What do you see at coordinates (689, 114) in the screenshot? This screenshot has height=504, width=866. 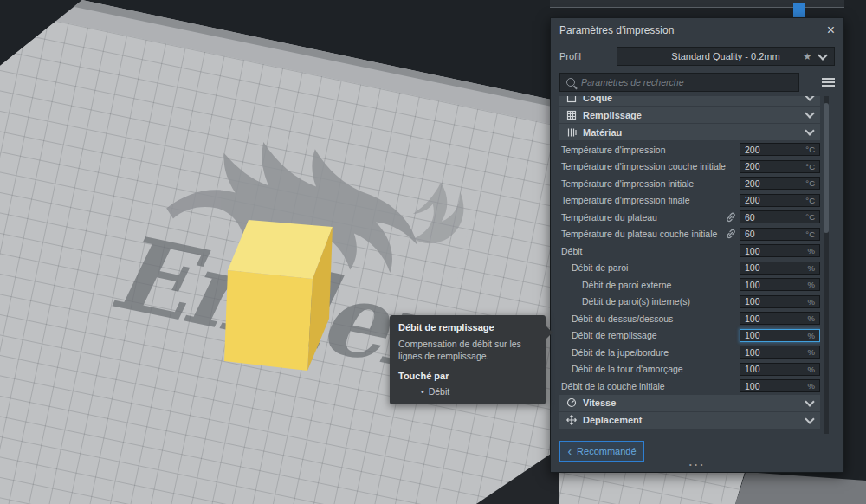 I see `category-remplissage: Remplissage` at bounding box center [689, 114].